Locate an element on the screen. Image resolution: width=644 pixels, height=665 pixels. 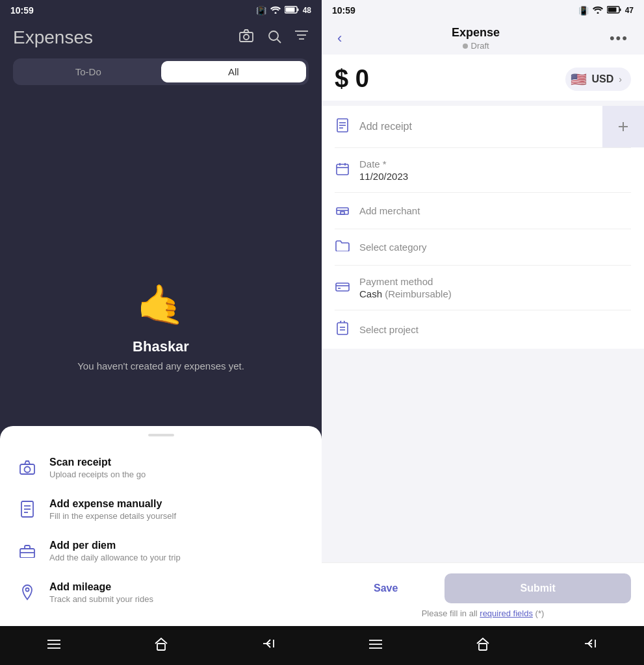
wifi-icon is located at coordinates (276, 10).